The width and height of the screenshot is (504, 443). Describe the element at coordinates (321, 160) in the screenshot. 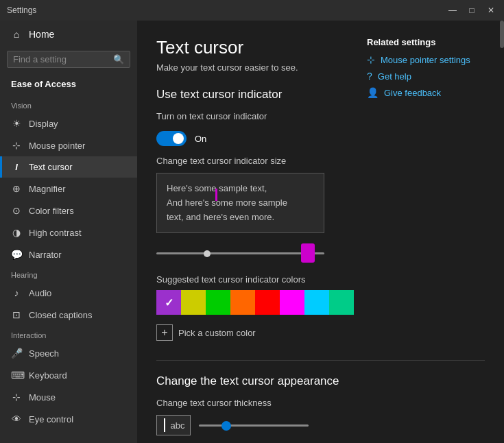

I see `size-label: Change text cursor indicator size` at that location.